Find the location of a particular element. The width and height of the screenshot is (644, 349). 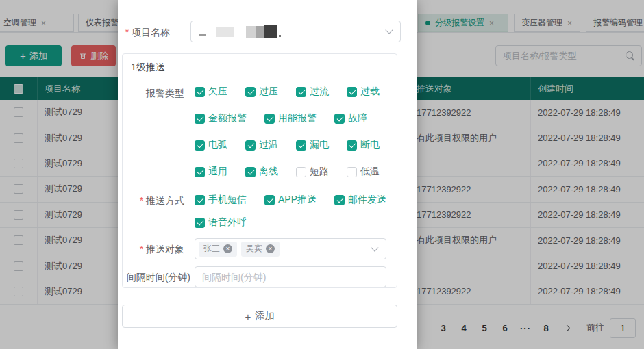

checkbox-label: 欠压 is located at coordinates (218, 92).